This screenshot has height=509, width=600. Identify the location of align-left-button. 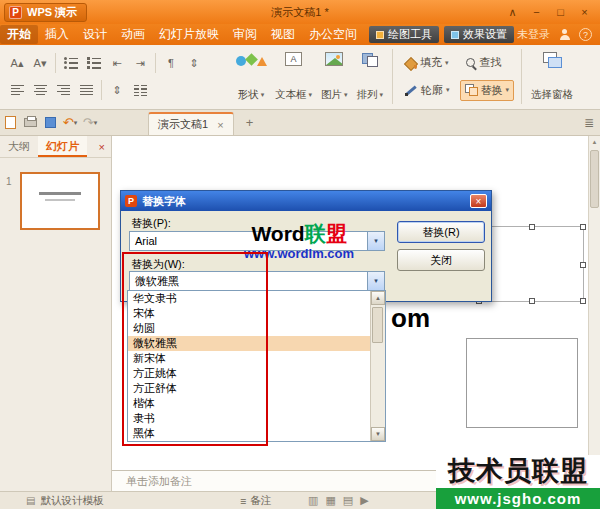
(17, 90).